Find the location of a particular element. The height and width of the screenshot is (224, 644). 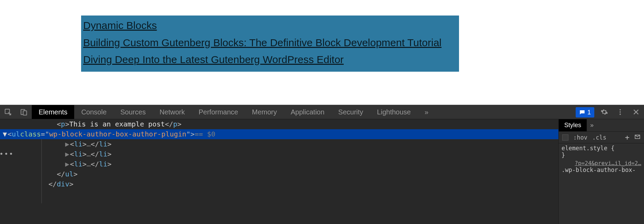

css-selector: .wp-block-author-box- is located at coordinates (601, 170).